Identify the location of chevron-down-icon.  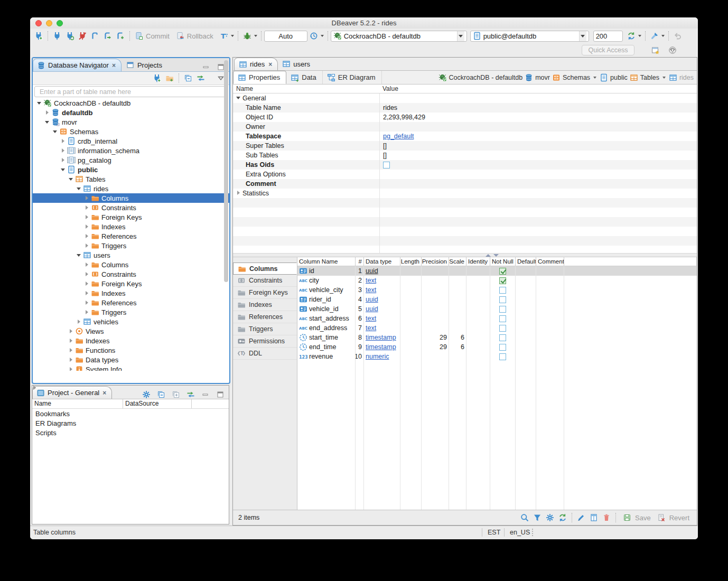
(595, 78).